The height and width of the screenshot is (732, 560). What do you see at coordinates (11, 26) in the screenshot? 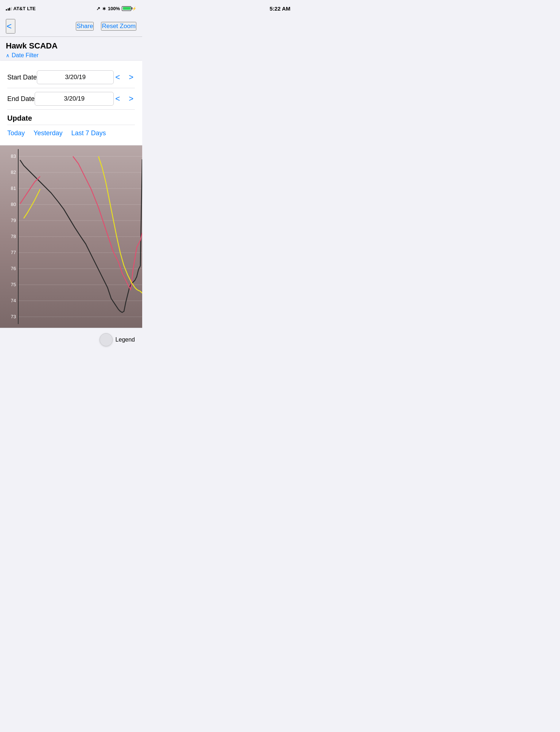
I see `back-button: <` at bounding box center [11, 26].